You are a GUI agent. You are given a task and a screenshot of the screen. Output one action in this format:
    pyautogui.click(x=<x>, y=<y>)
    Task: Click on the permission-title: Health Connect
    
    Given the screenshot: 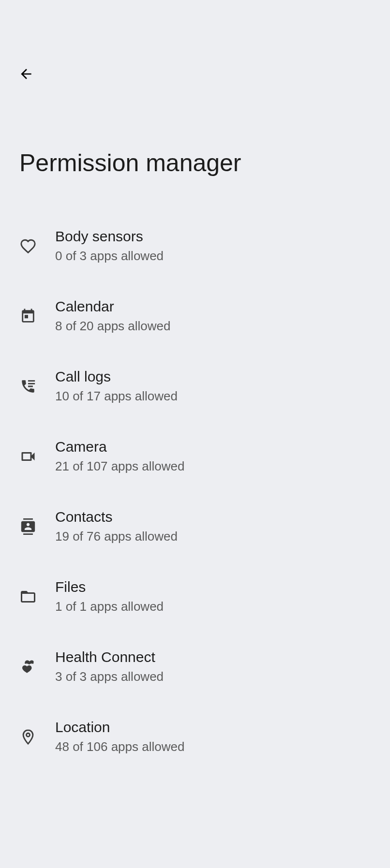 What is the action you would take?
    pyautogui.click(x=109, y=657)
    